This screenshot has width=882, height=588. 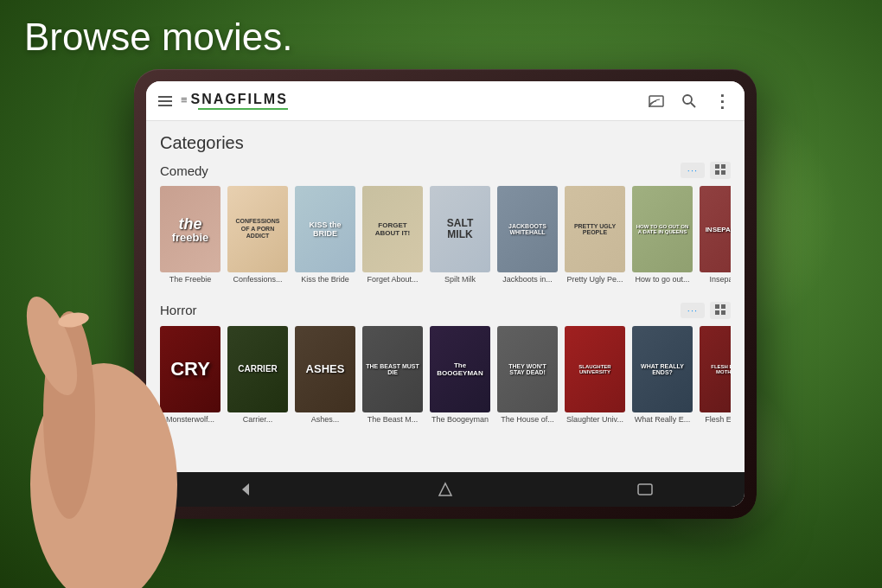 I want to click on categories-title: Categories, so click(x=445, y=144).